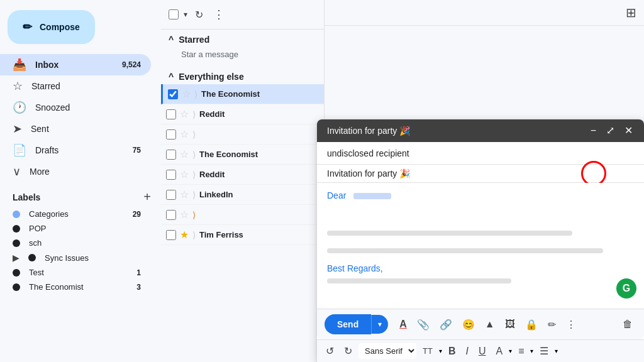  I want to click on label-the-economist: The Economist 3, so click(75, 287).